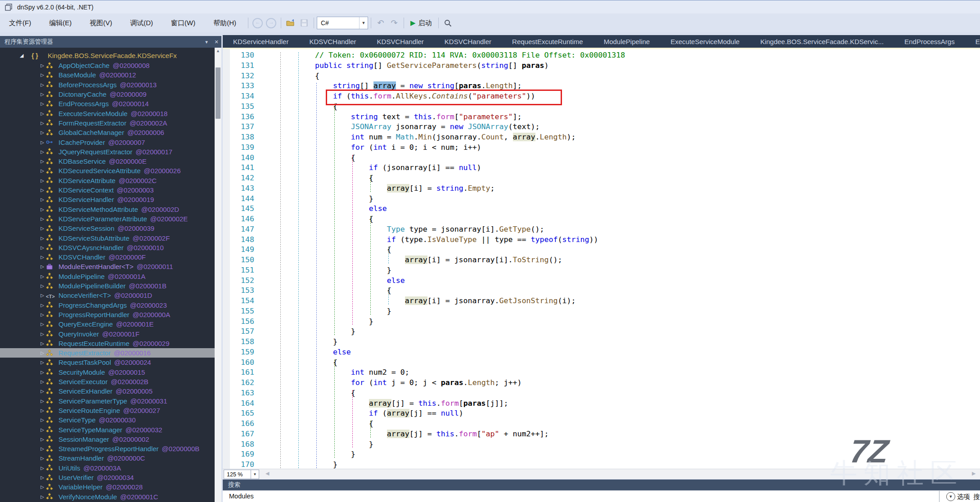  Describe the element at coordinates (601, 220) in the screenshot. I see `code-line: 146 {` at that location.